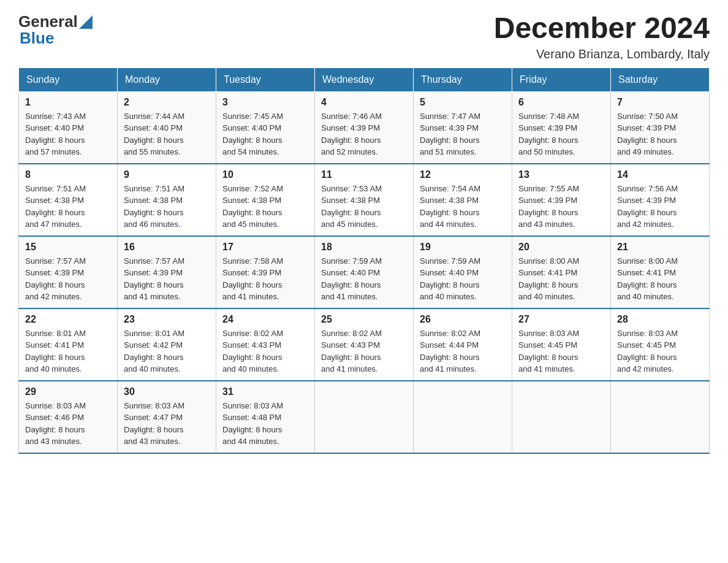  What do you see at coordinates (167, 424) in the screenshot?
I see `day-info: Sunrise: 8:03 AM Sunset: 4:47 PM Dayligh…` at bounding box center [167, 424].